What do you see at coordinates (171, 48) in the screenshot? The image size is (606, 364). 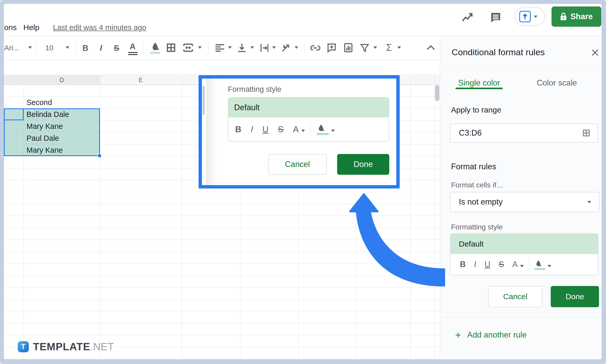 I see `borders-icon` at bounding box center [171, 48].